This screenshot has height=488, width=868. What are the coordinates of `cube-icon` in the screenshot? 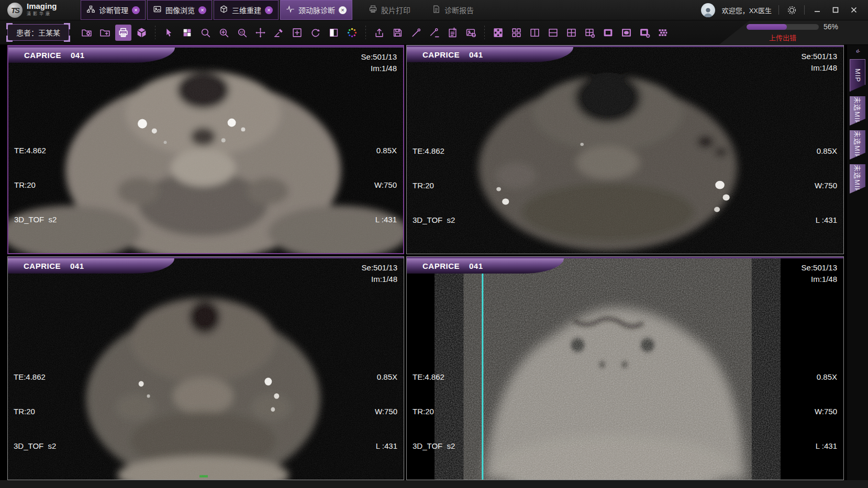 It's located at (224, 10).